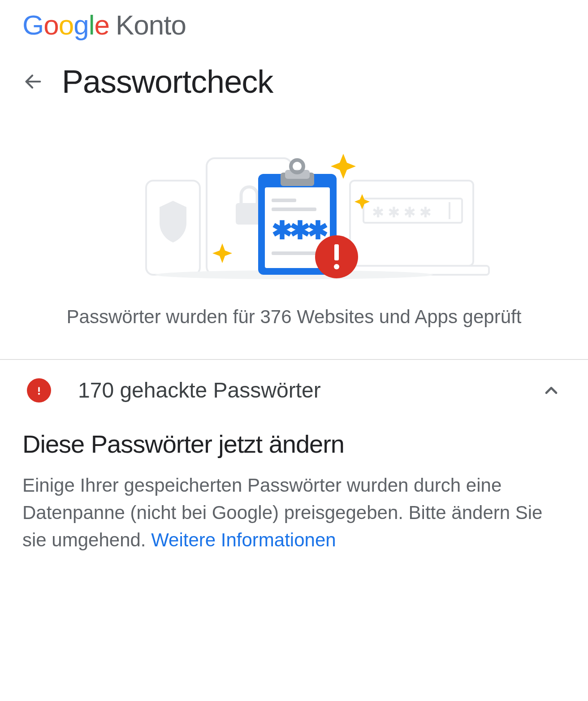  What do you see at coordinates (294, 79) in the screenshot?
I see `page-title-row: Passwortcheck` at bounding box center [294, 79].